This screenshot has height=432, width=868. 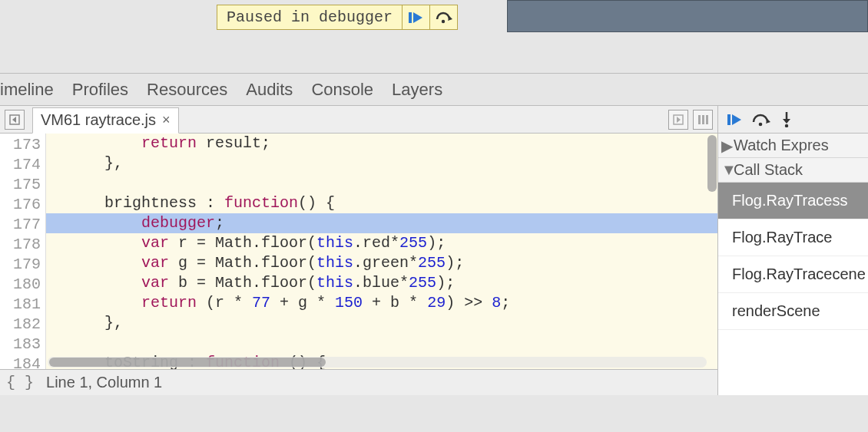 I want to click on line-number: 177, so click(x=23, y=225).